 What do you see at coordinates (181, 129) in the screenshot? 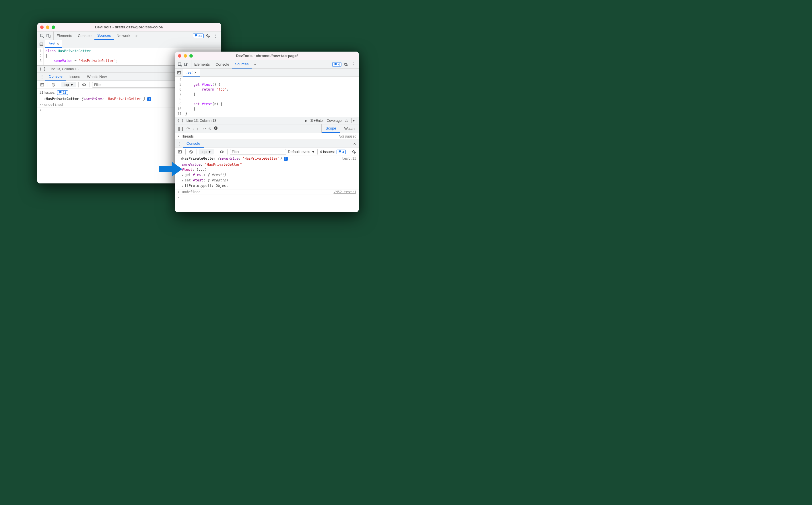
I see `pause-icon: ❚❚` at bounding box center [181, 129].